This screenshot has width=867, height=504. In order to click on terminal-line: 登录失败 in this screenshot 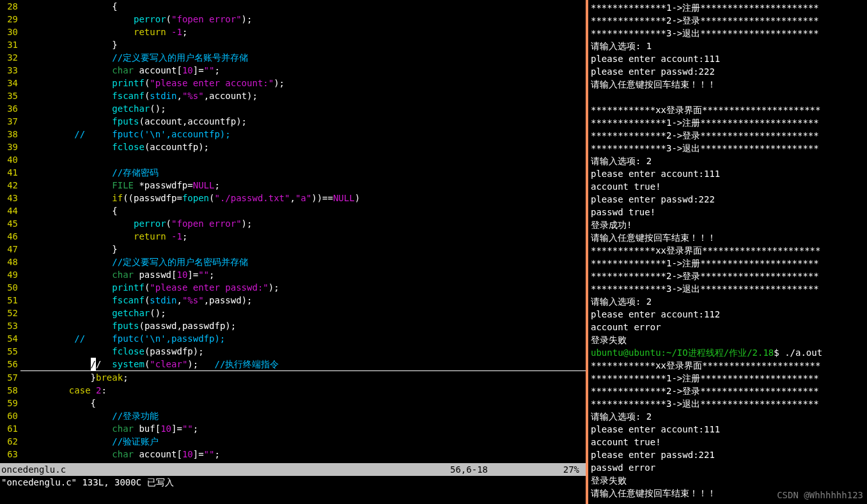, I will do `click(728, 480)`.